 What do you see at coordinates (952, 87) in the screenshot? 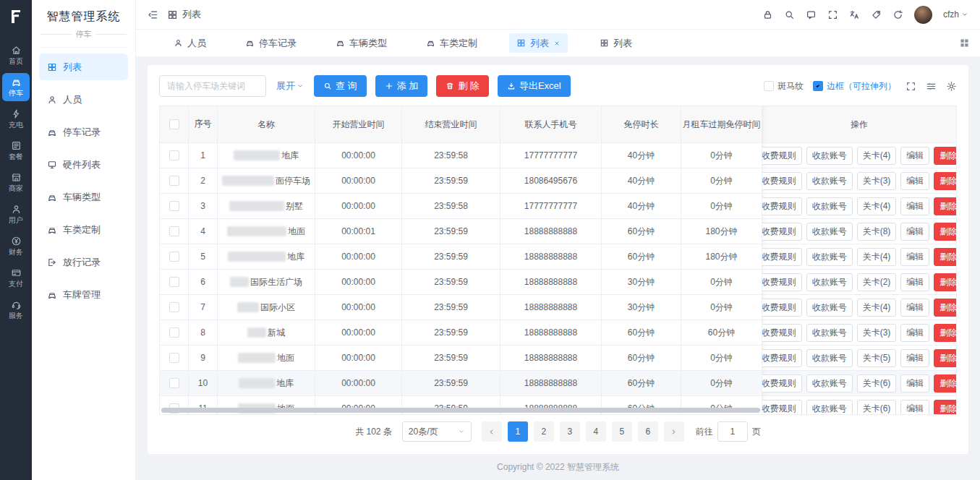
I see `table-gear-icon` at bounding box center [952, 87].